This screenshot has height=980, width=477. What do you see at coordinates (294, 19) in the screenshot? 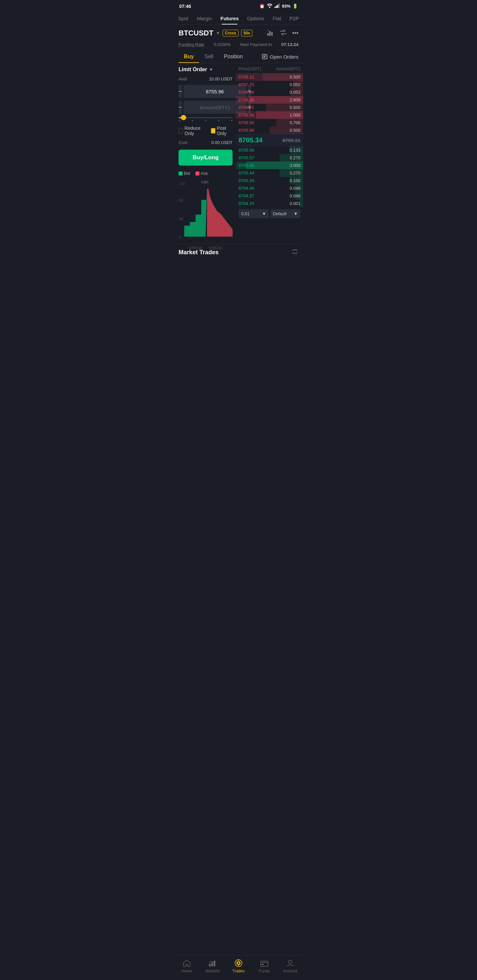
I see `tab-p2p: P2P` at bounding box center [294, 19].